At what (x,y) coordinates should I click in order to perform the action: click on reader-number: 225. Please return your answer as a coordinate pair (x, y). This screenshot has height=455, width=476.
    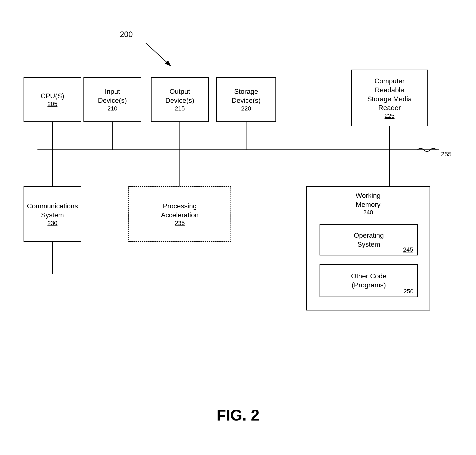
    Looking at the image, I should click on (390, 116).